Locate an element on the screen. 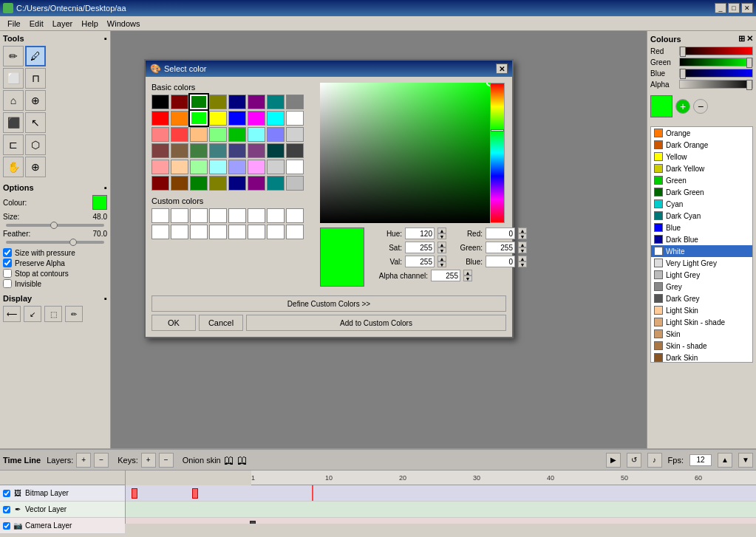 The image size is (756, 537). hue-strip is located at coordinates (497, 153).